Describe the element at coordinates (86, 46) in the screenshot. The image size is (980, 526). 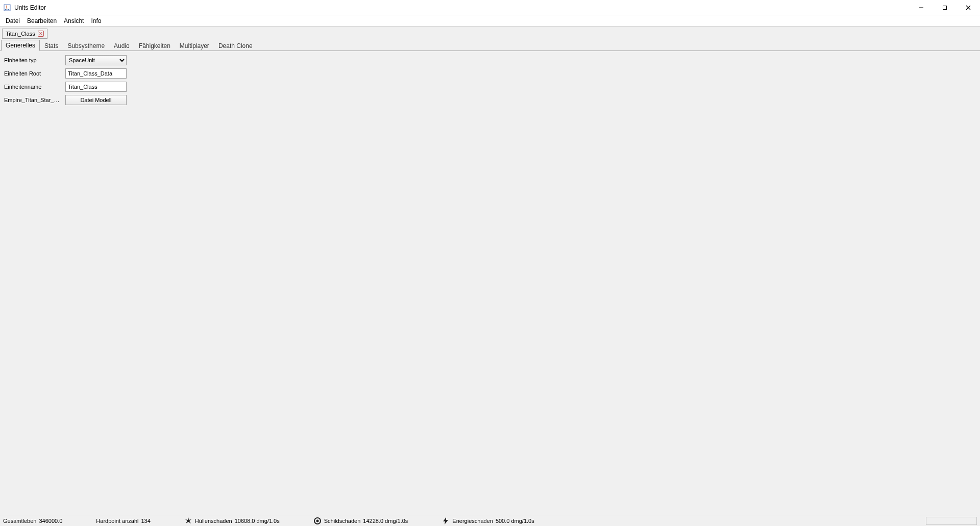
I see `tab-subsystheme: Subsystheme` at that location.